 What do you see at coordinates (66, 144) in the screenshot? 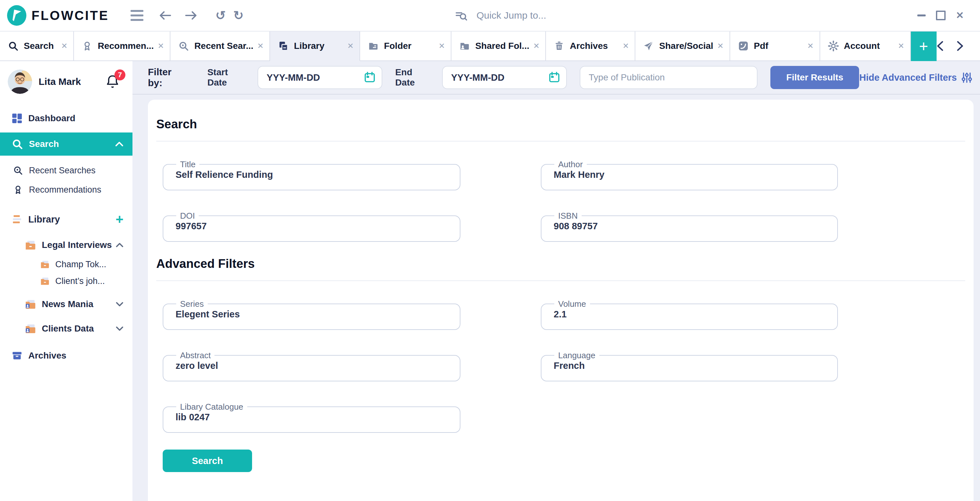
I see `sidebar-item-search: Search` at bounding box center [66, 144].